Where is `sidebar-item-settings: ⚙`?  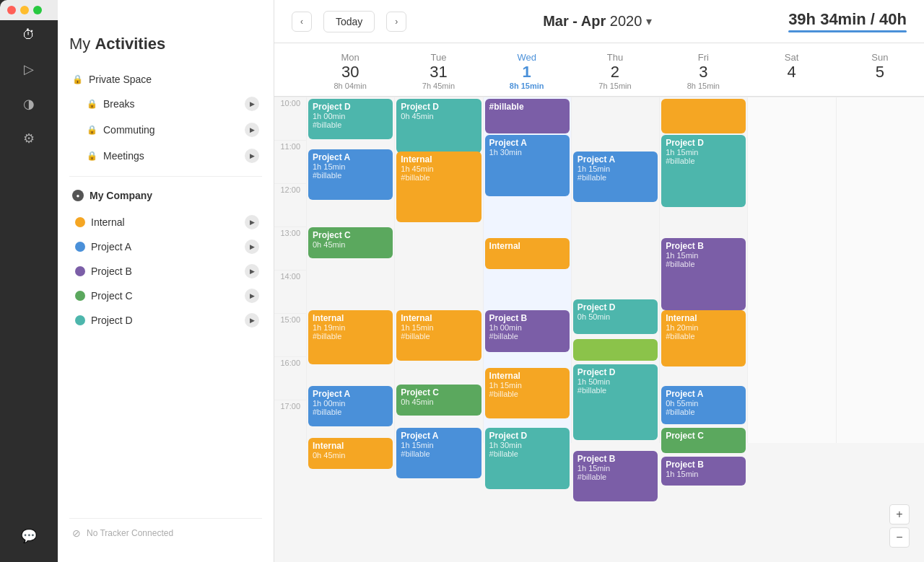
sidebar-item-settings: ⚙ is located at coordinates (29, 139).